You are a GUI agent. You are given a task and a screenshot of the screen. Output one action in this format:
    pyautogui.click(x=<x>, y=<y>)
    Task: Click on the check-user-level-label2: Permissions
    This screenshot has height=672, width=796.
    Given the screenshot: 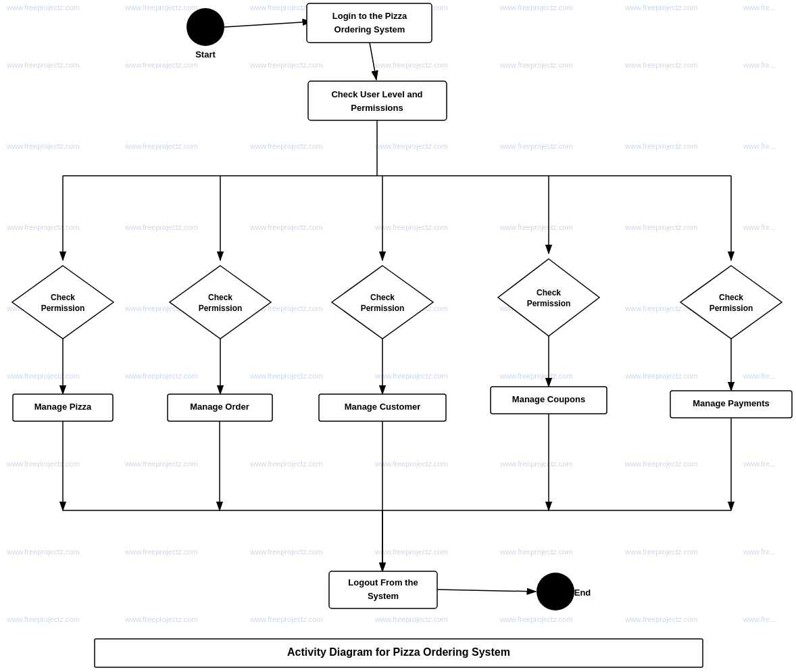 What is the action you would take?
    pyautogui.click(x=377, y=108)
    